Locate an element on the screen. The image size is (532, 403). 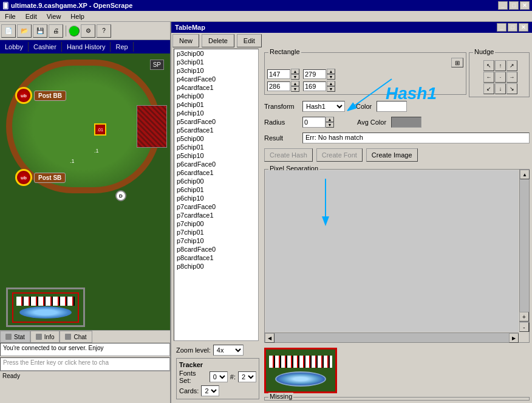
app-title-bar: 🂠 ultimate.9.cashgame.XP - OpenScrape _ … is located at coordinates (266, 5).